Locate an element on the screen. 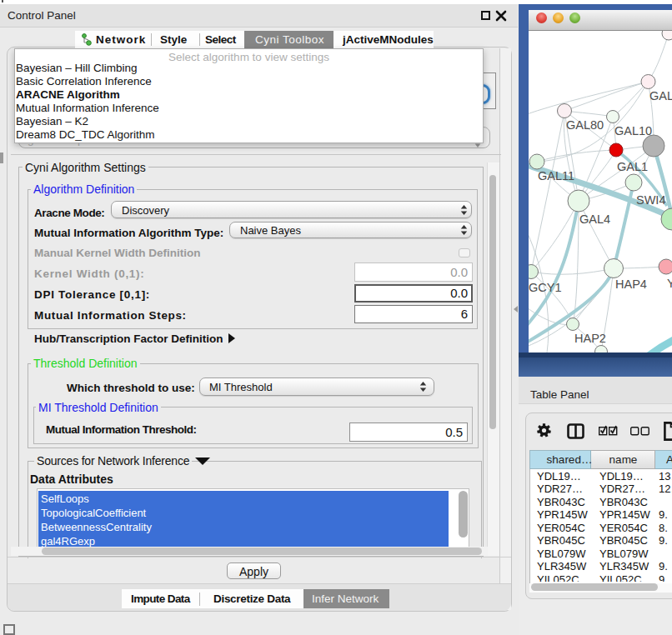 This screenshot has height=635, width=672. svg-text: GAL80 is located at coordinates (585, 125).